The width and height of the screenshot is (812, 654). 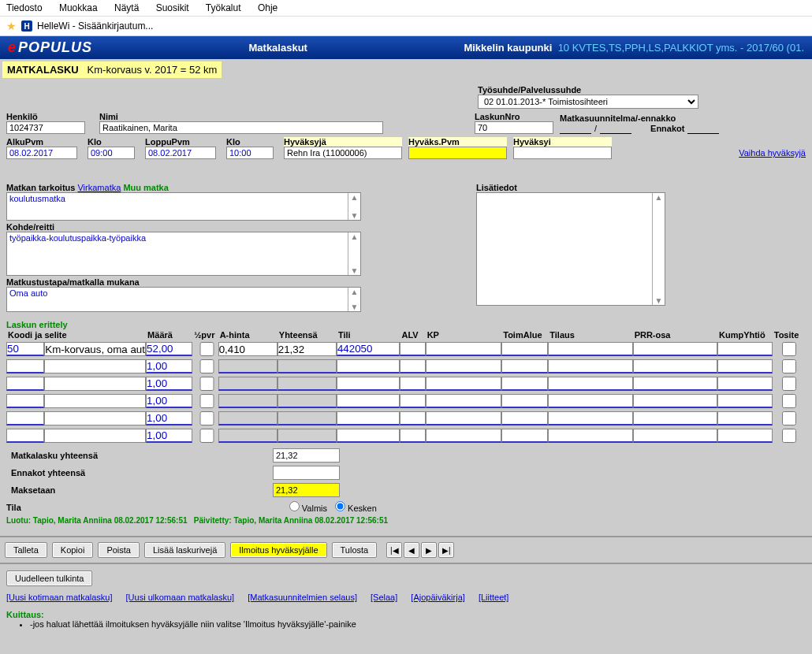 What do you see at coordinates (634, 47) in the screenshot?
I see `header-org: Mikkelin kaupunki 10 KVTES,TS,PPH,LS,PAL…` at bounding box center [634, 47].